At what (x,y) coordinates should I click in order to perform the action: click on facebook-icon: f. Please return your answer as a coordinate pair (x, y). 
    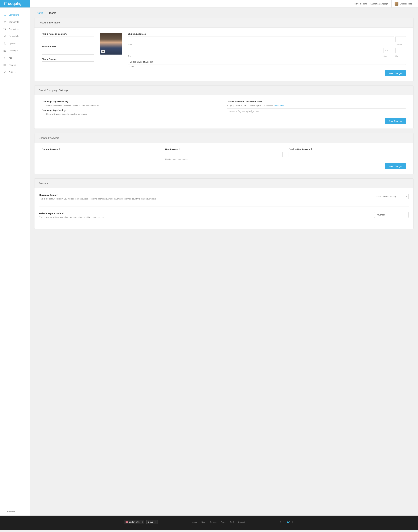
    Looking at the image, I should click on (284, 522).